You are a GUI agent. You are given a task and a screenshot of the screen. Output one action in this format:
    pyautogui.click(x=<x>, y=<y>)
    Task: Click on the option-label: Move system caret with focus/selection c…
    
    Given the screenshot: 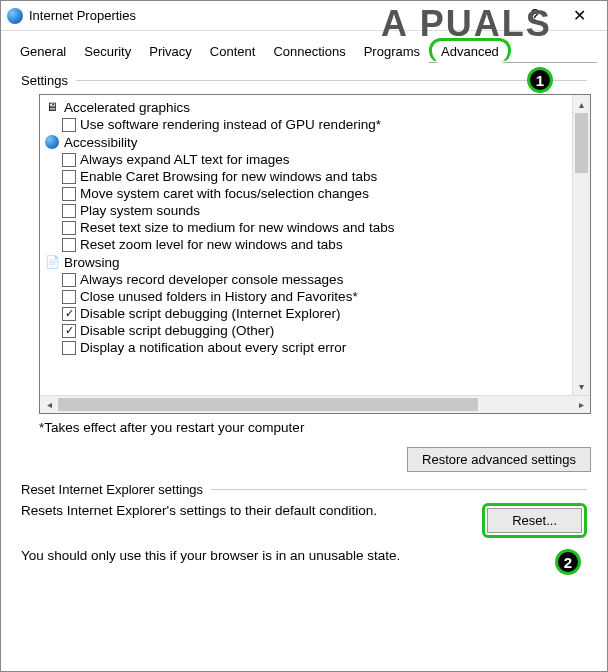 What is the action you would take?
    pyautogui.click(x=224, y=194)
    